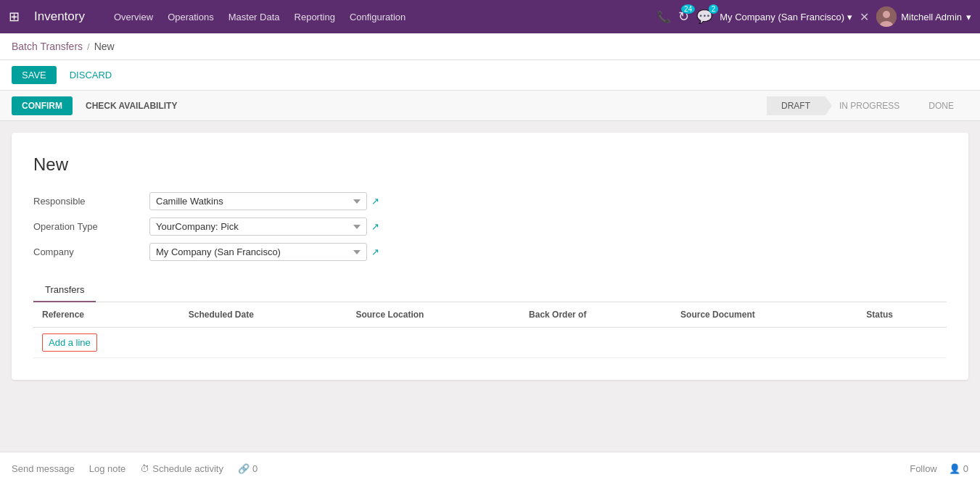 This screenshot has height=485, width=980. I want to click on nav-reporting: Reporting, so click(315, 17).